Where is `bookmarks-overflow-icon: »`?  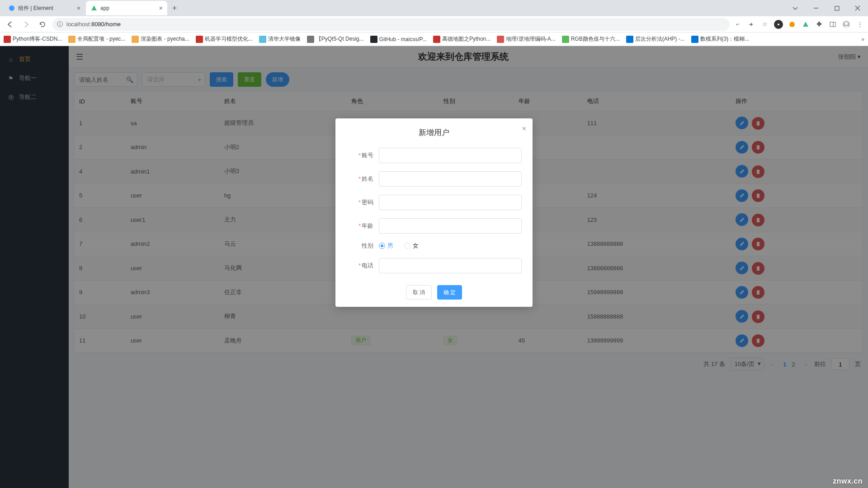 bookmarks-overflow-icon: » is located at coordinates (863, 39).